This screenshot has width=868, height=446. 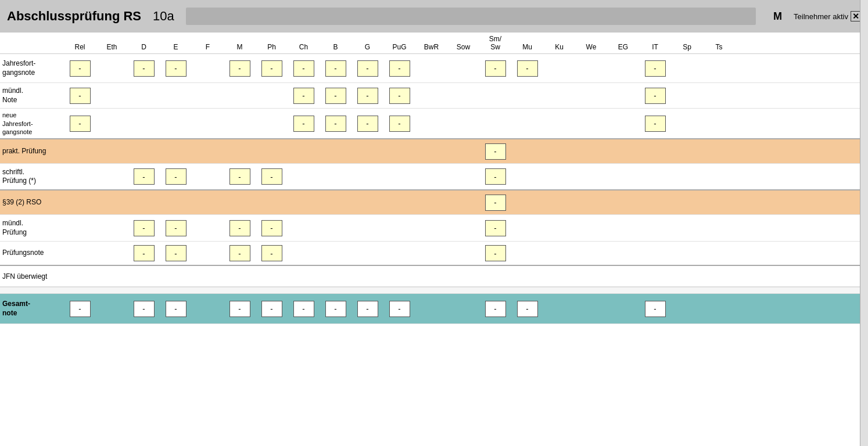 I want to click on cell-mp-E: -, so click(x=176, y=228).